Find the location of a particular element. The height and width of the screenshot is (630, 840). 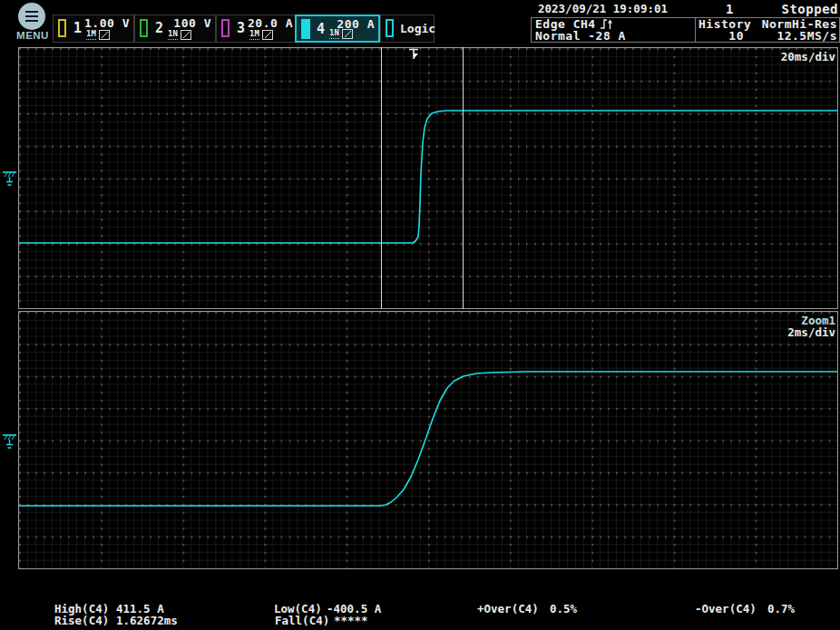

channel4-number: 4 is located at coordinates (321, 29).